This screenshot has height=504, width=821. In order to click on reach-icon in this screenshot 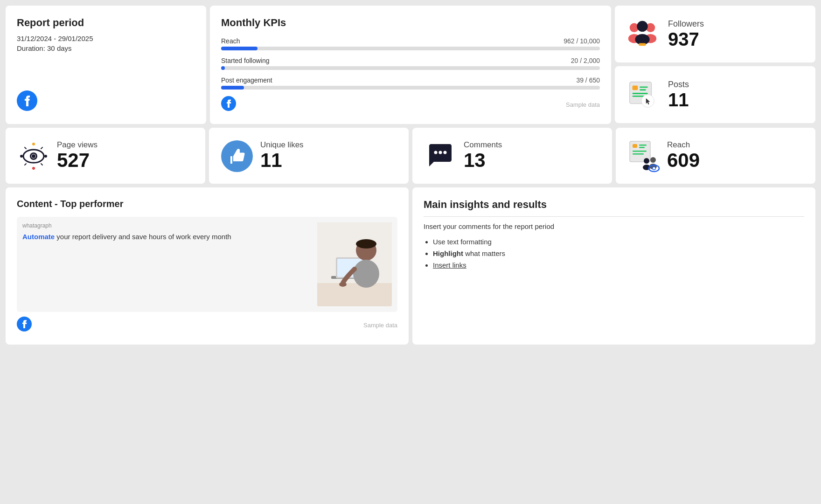, I will do `click(643, 156)`.